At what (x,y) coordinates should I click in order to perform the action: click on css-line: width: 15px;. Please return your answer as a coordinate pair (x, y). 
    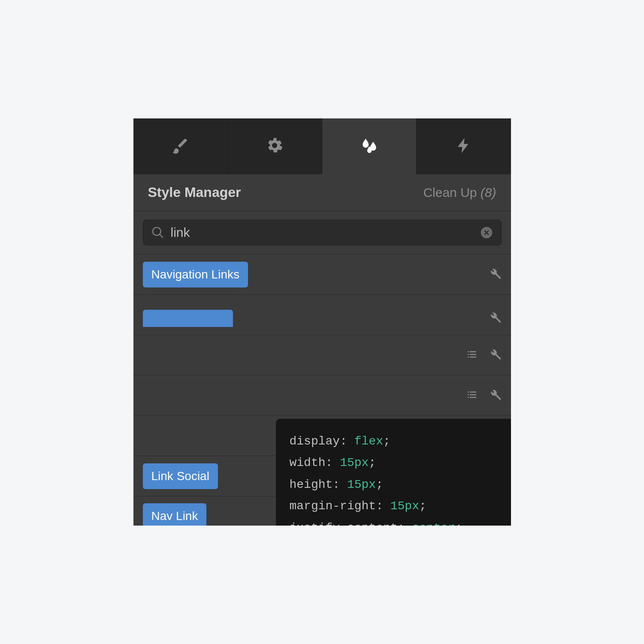
    Looking at the image, I should click on (400, 463).